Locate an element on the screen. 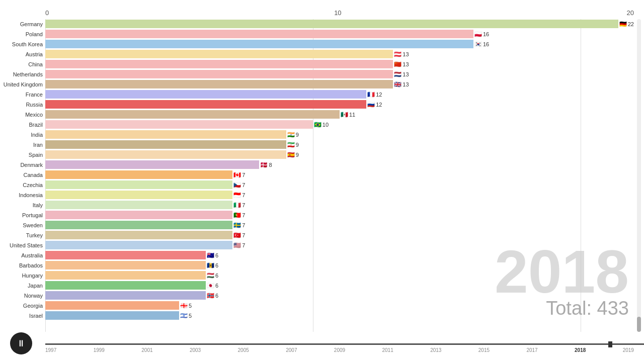  scroll-indicator is located at coordinates (639, 175).